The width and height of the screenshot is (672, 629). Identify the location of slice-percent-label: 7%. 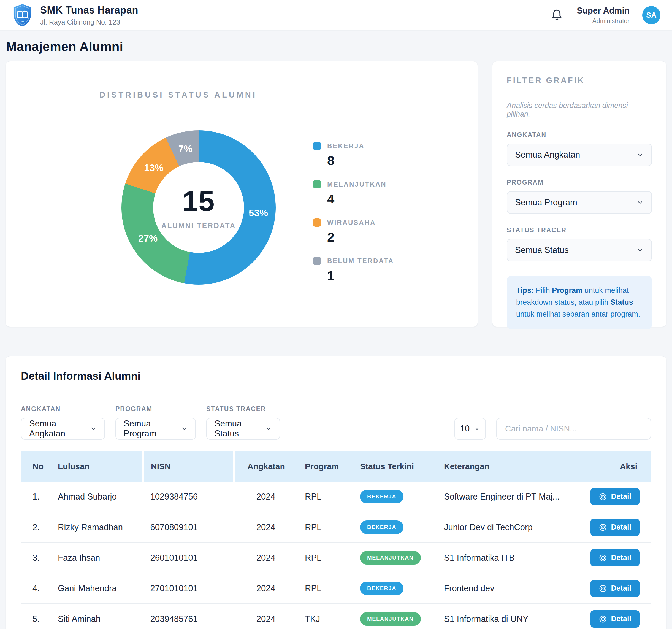
(186, 149).